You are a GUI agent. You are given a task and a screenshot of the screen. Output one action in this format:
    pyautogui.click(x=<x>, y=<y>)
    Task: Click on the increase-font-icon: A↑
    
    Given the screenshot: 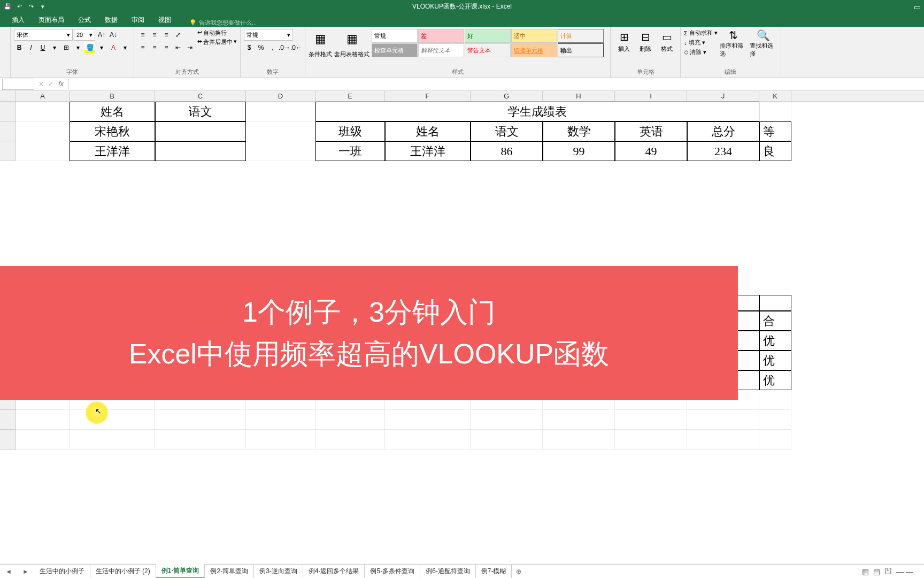 What is the action you would take?
    pyautogui.click(x=102, y=35)
    